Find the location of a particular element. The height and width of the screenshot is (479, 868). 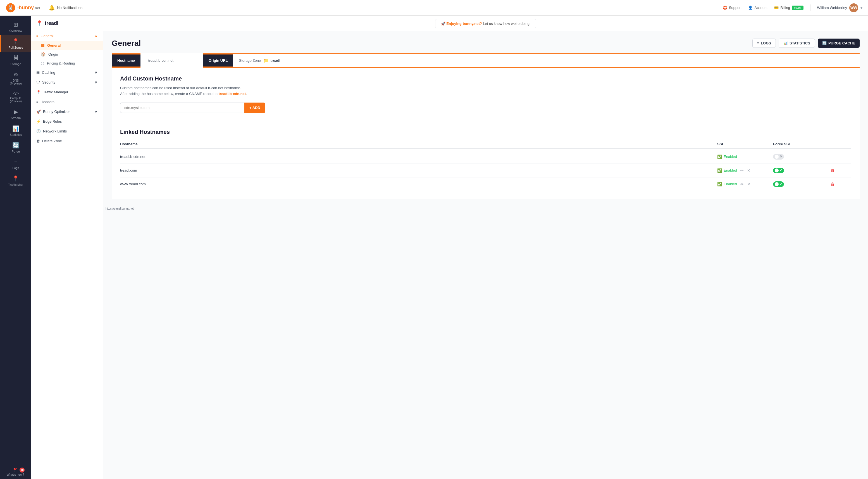

table-row: www.treadl.com ✅ Enabled ✏ ✕ ✓ is located at coordinates (486, 184).